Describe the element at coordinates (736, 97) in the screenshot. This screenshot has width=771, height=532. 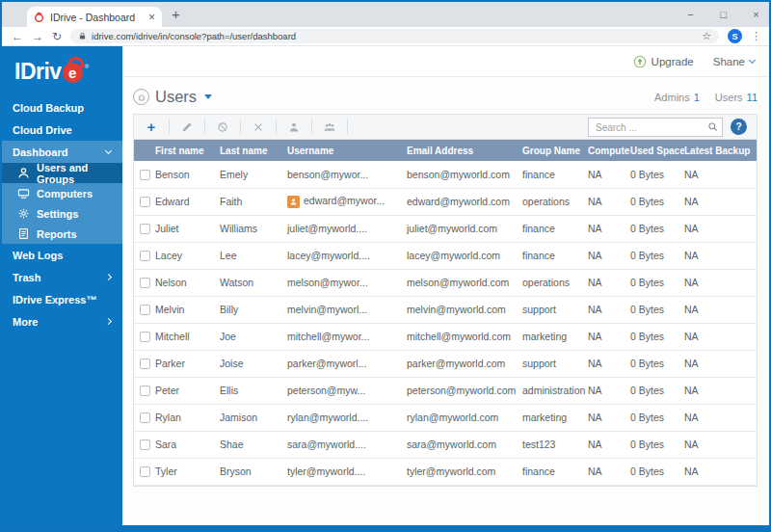
I see `users-count-stat: Users 11` at that location.